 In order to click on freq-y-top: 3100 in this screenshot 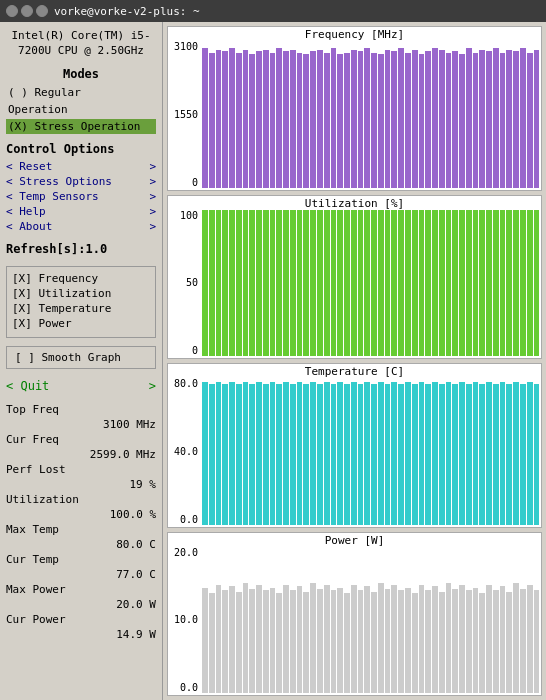, I will do `click(183, 46)`.